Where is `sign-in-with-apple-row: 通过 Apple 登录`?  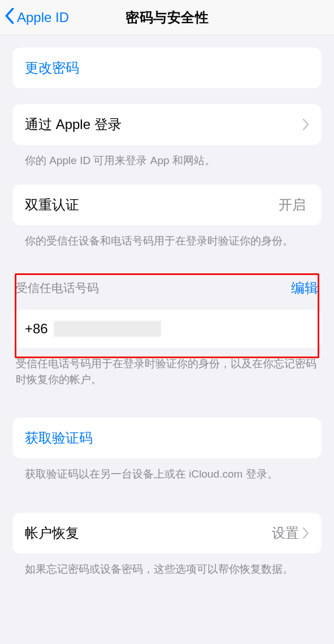 sign-in-with-apple-row: 通过 Apple 登录 is located at coordinates (167, 124).